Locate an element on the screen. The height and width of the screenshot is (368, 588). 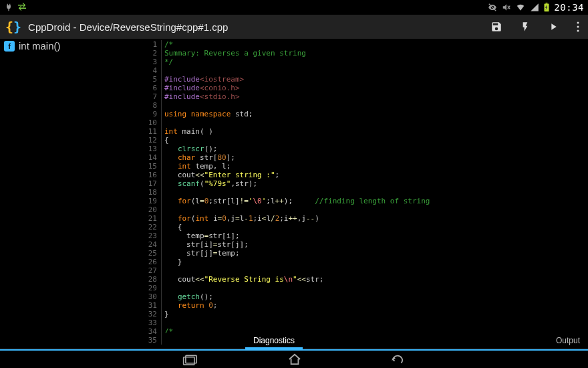
code-line: #include<iostream> is located at coordinates (376, 79).